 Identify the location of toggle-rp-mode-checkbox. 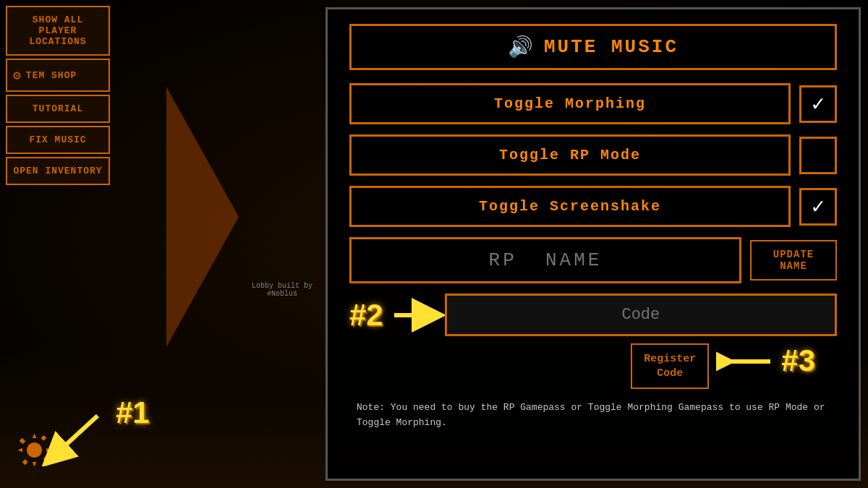
(818, 155).